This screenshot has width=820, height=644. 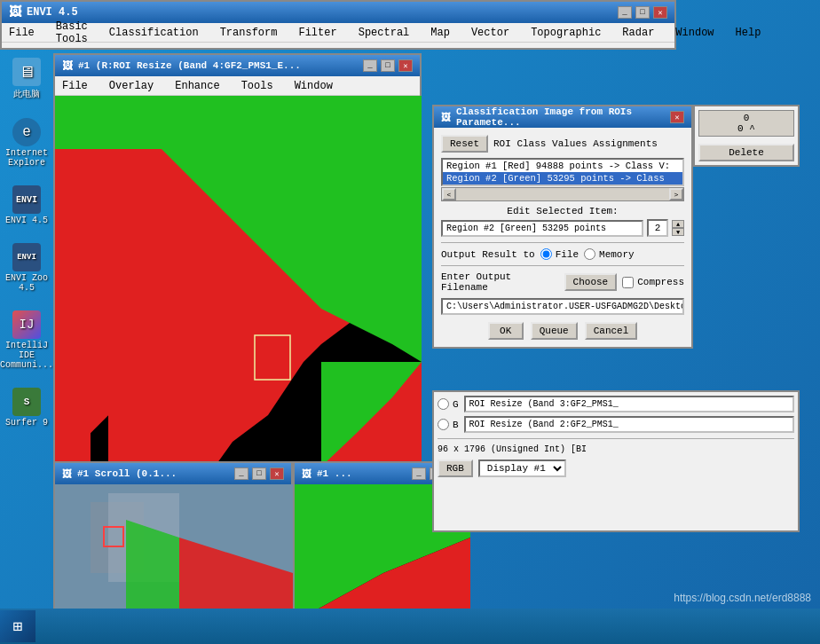 What do you see at coordinates (444, 424) in the screenshot?
I see `b-radio` at bounding box center [444, 424].